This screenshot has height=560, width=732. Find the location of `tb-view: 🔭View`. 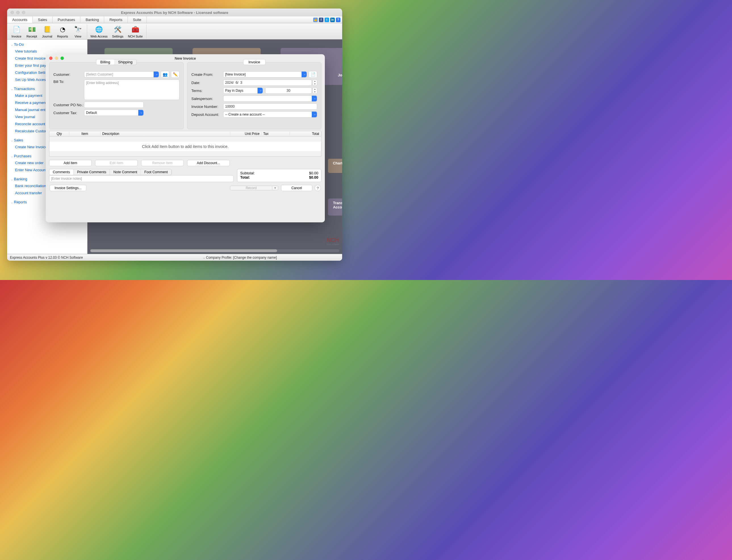

tb-view: 🔭View is located at coordinates (78, 31).